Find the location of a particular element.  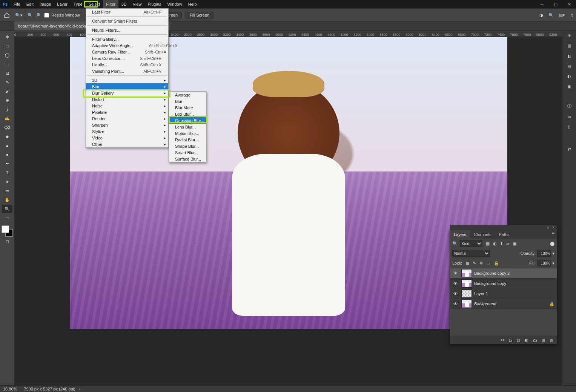

swatches-panel-icon: ▦ is located at coordinates (569, 46).